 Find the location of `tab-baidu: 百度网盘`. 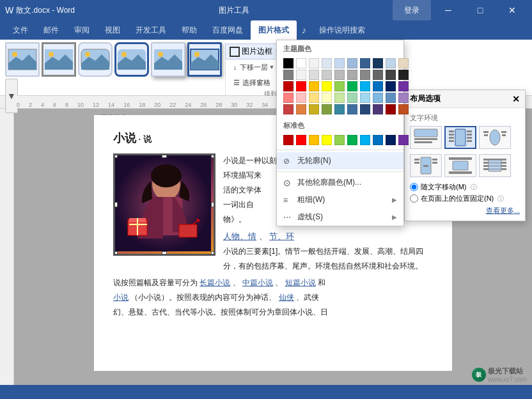

tab-baidu: 百度网盘 is located at coordinates (228, 30).